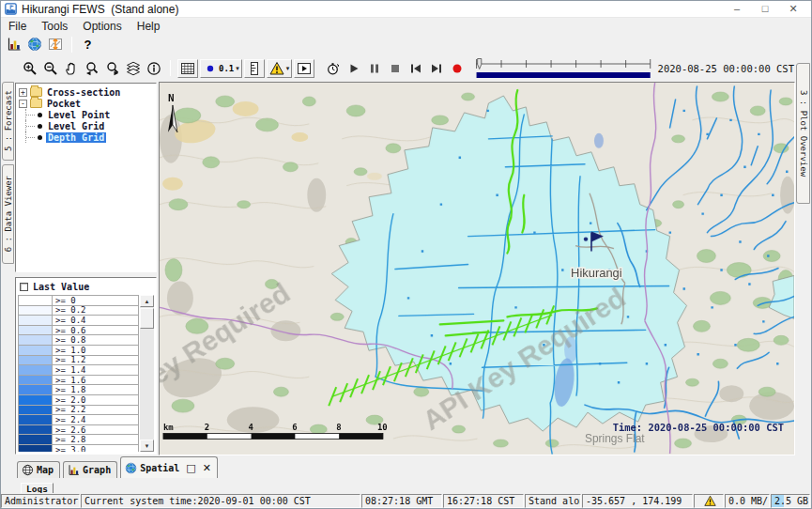 This screenshot has height=509, width=812. I want to click on play-button, so click(354, 69).